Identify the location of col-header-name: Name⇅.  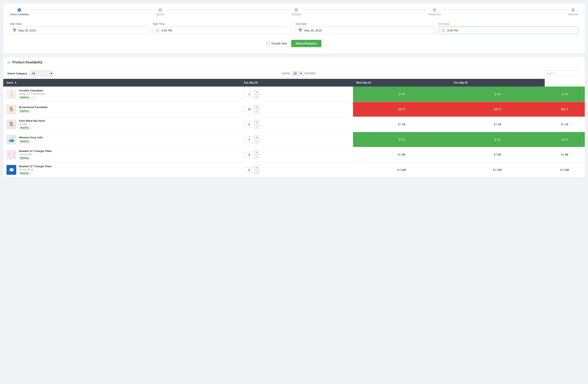
(122, 82).